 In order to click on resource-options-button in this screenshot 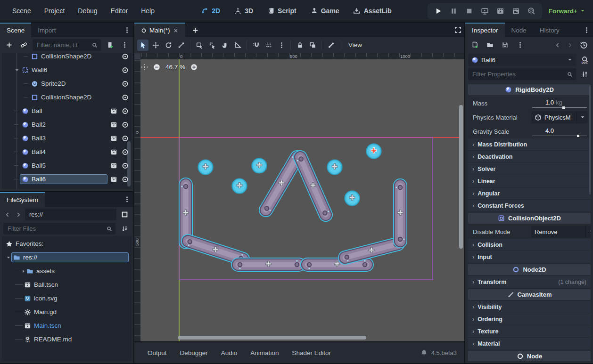, I will do `click(520, 45)`.